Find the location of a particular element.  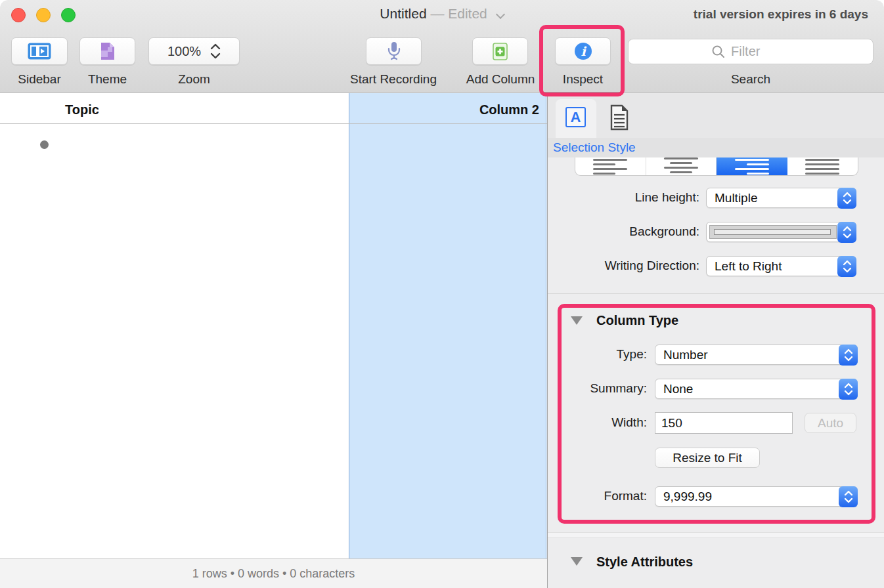

tab-document is located at coordinates (619, 119).